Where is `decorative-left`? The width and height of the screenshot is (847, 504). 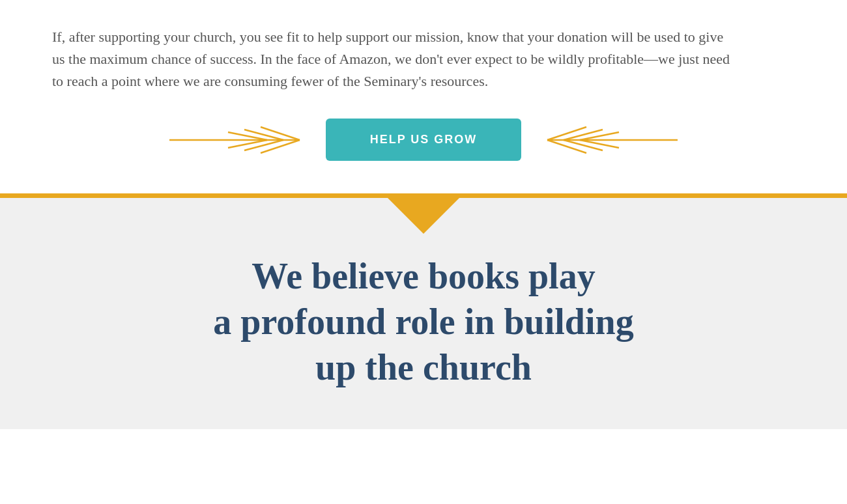
decorative-left is located at coordinates (189, 140).